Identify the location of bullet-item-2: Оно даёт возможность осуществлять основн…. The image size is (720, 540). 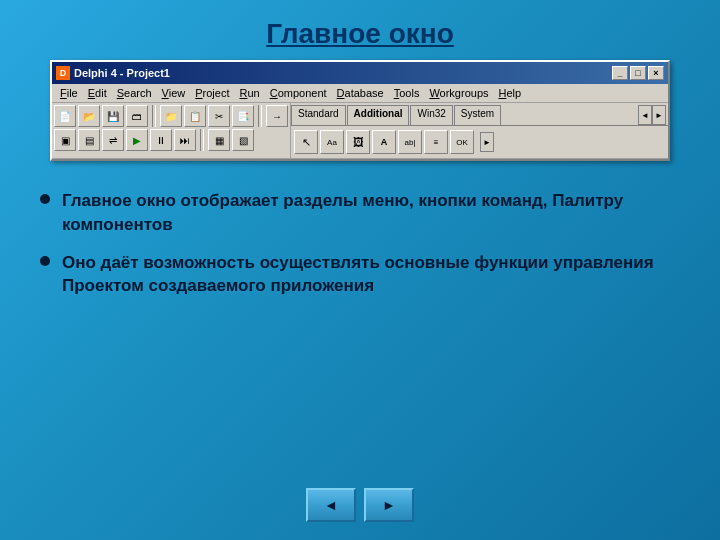
(360, 275).